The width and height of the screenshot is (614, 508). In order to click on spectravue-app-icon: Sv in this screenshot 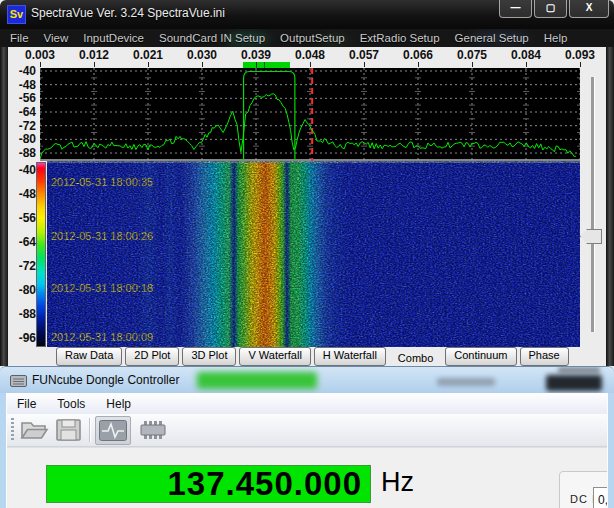, I will do `click(16, 14)`.